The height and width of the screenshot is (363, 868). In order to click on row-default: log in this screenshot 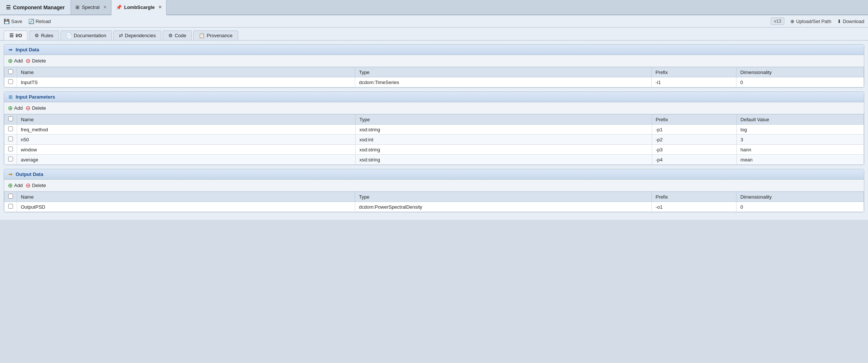, I will do `click(800, 129)`.